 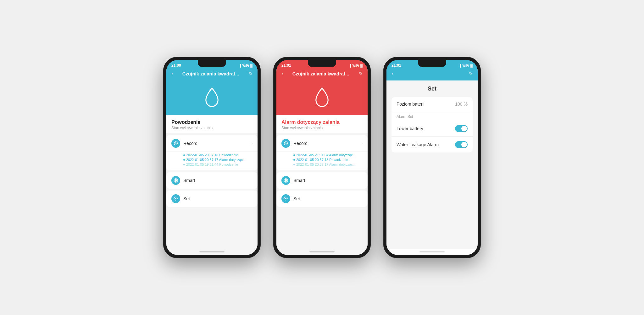 I want to click on record-menu-item-2: Record ›, so click(x=322, y=143).